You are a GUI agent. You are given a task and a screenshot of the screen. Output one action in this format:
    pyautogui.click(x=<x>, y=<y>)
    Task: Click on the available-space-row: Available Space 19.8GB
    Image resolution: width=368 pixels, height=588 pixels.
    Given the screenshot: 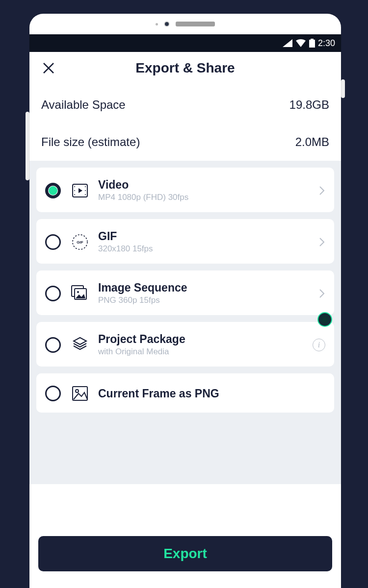 What is the action you would take?
    pyautogui.click(x=185, y=105)
    